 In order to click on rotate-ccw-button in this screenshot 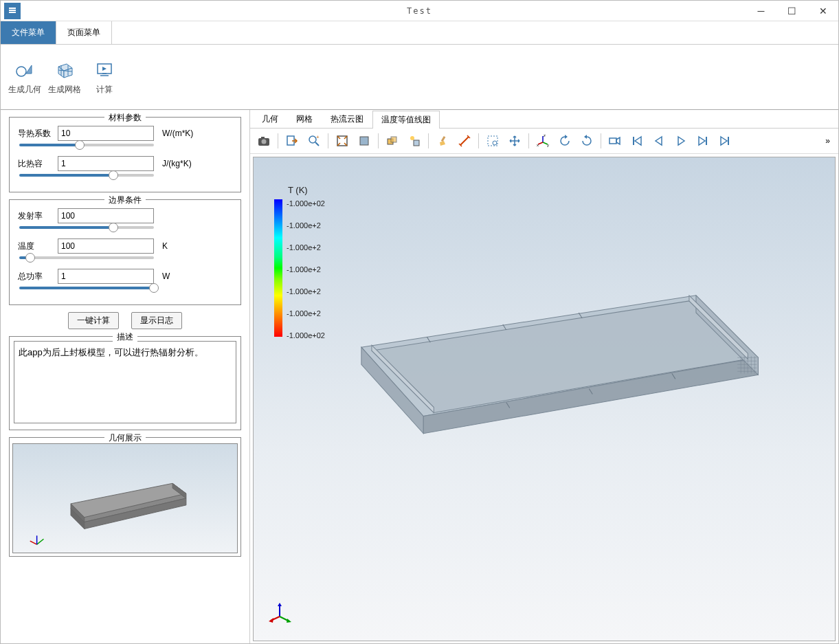, I will do `click(565, 141)`.